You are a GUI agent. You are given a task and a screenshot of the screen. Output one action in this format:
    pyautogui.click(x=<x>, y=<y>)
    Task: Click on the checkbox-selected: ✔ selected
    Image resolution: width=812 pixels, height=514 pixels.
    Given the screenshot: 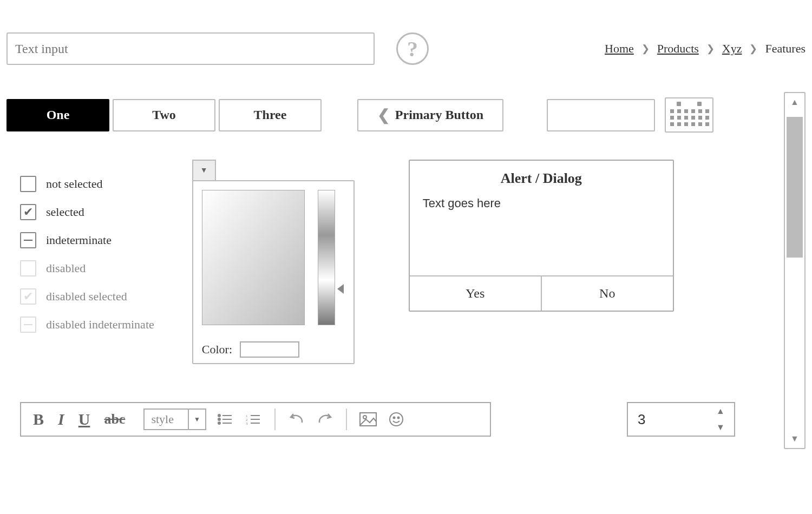 What is the action you would take?
    pyautogui.click(x=87, y=212)
    